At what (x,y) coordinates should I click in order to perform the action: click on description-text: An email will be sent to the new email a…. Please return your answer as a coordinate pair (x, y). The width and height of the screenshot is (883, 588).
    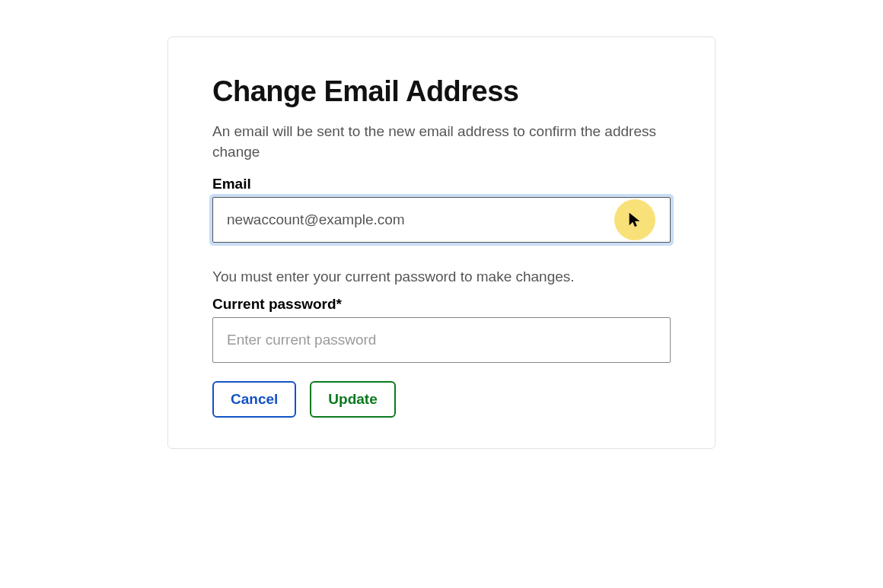
    Looking at the image, I should click on (442, 141).